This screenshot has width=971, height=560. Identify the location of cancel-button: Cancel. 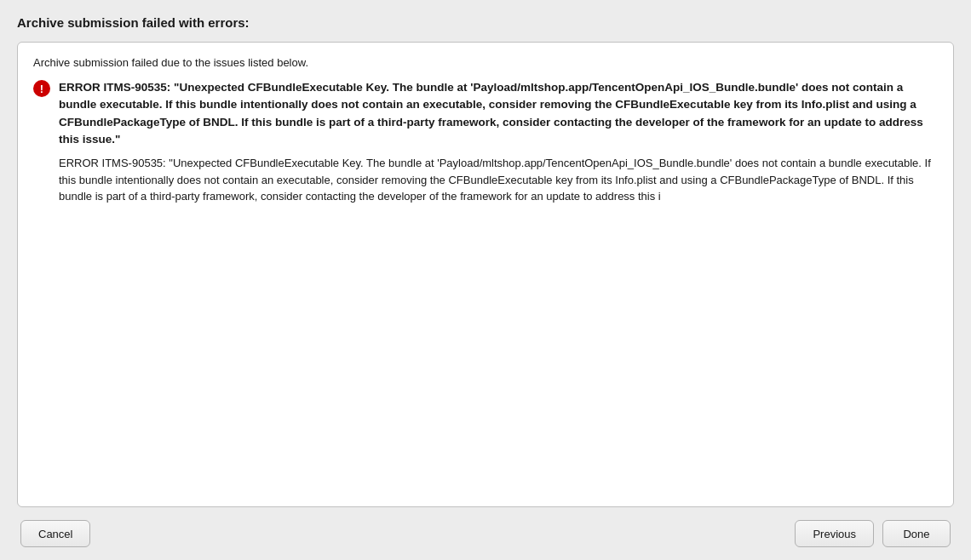
(55, 534).